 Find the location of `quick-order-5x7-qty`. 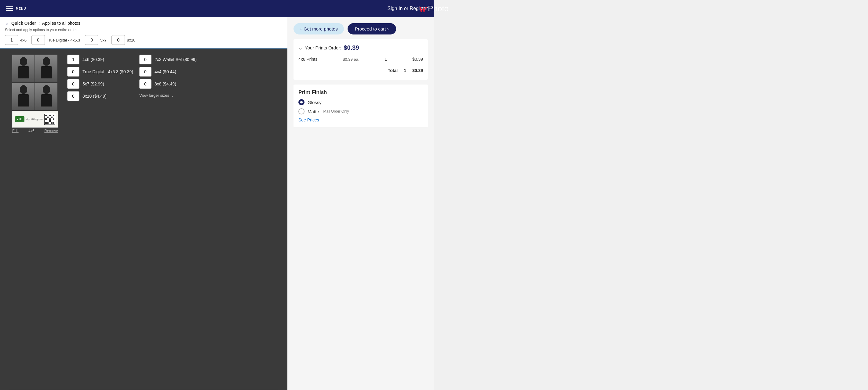

quick-order-5x7-qty is located at coordinates (92, 40).